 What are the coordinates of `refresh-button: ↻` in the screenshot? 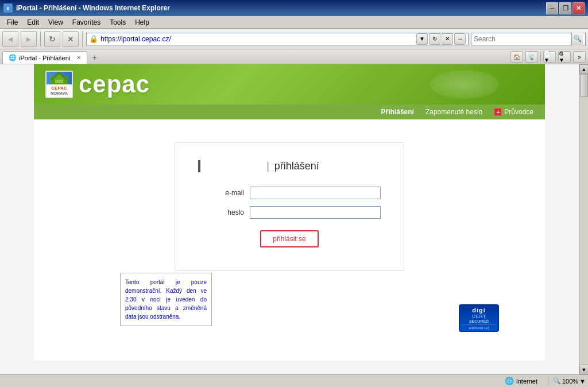 It's located at (52, 39).